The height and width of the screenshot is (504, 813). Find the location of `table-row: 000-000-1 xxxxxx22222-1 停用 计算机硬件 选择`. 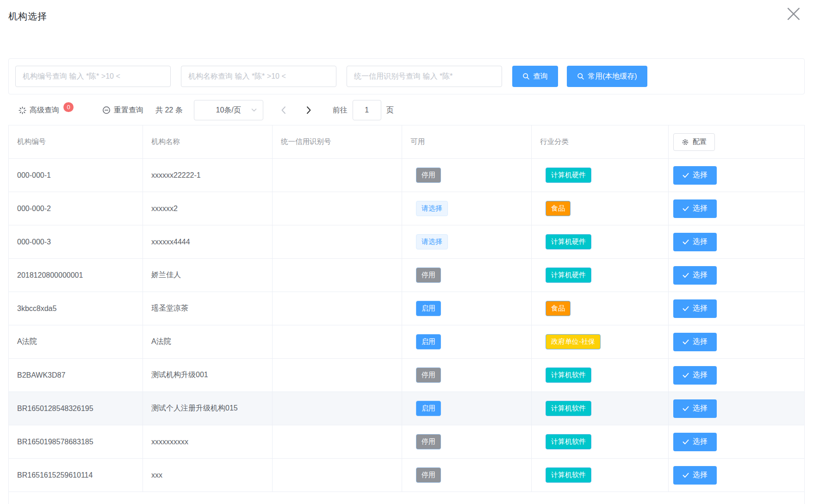

table-row: 000-000-1 xxxxxx22222-1 停用 计算机硬件 选择 is located at coordinates (406, 175).